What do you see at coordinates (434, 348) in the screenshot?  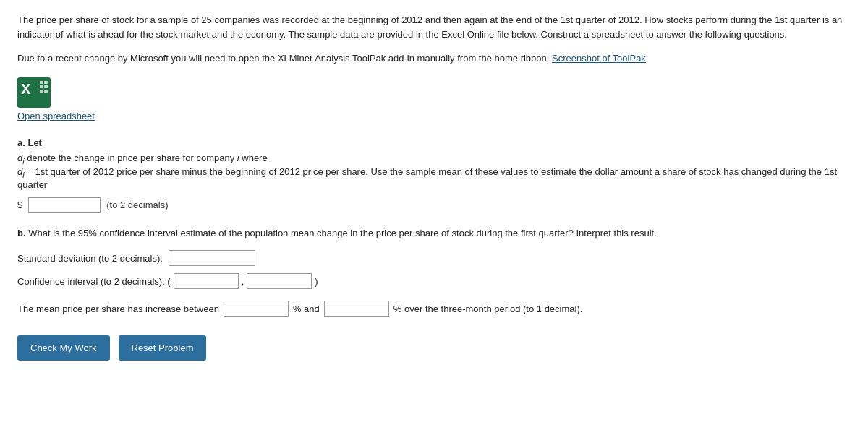 I see `buttons-row: Check My Work Reset Problem` at bounding box center [434, 348].